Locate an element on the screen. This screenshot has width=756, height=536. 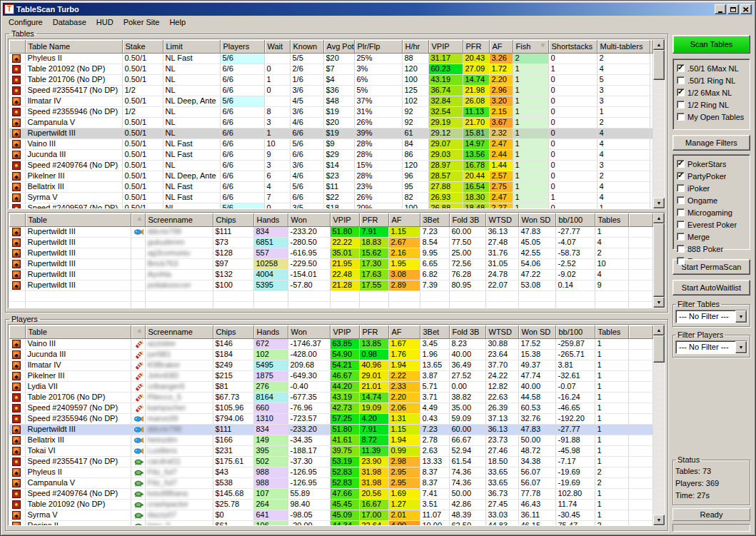
grid-row: ♠Rupertwildt IIIgukuderen$736851-280.502… is located at coordinates (331, 243).